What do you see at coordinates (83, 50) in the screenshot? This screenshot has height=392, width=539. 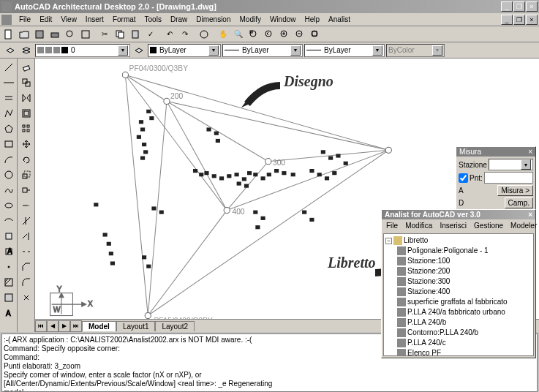 I see `layer-combo: 0 ▼` at bounding box center [83, 50].